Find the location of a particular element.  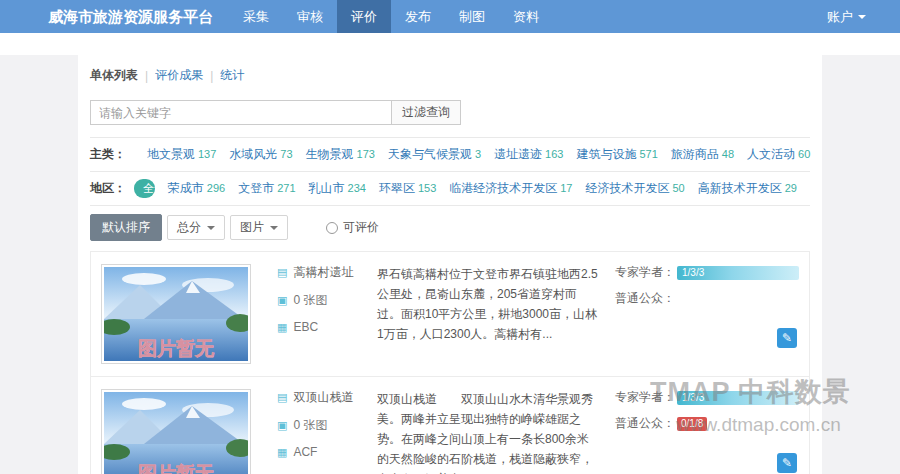

filter-label: 地区： is located at coordinates (108, 188).